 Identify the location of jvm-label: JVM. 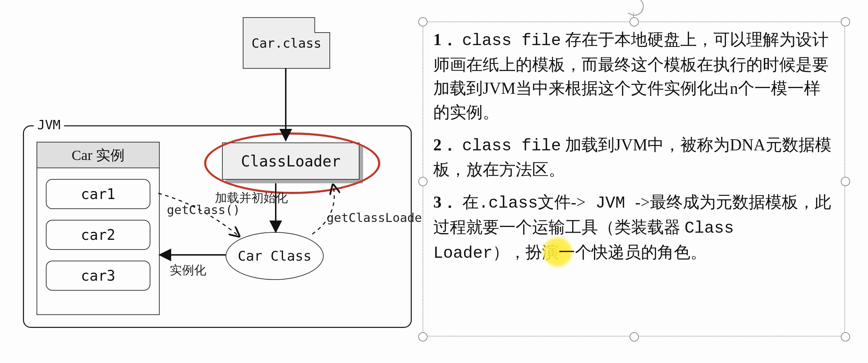
(49, 125).